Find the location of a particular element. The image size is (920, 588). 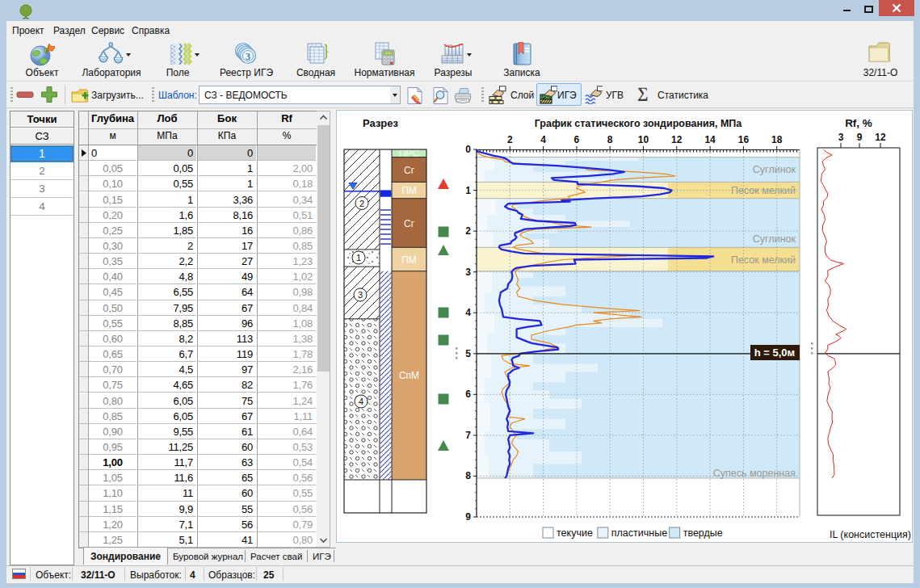

svg-text:График статического зондирован: График статического зондирования, МПа is located at coordinates (639, 124).